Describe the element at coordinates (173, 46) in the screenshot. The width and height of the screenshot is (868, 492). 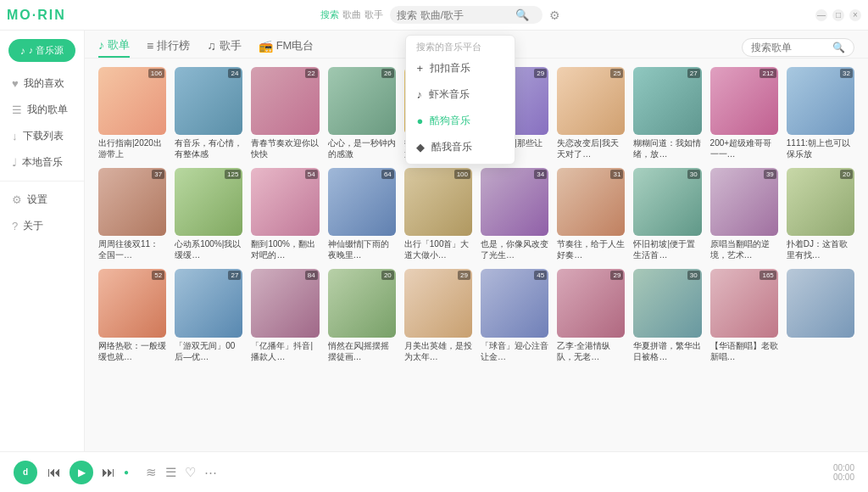
I see `tab-label: 排行榜` at that location.